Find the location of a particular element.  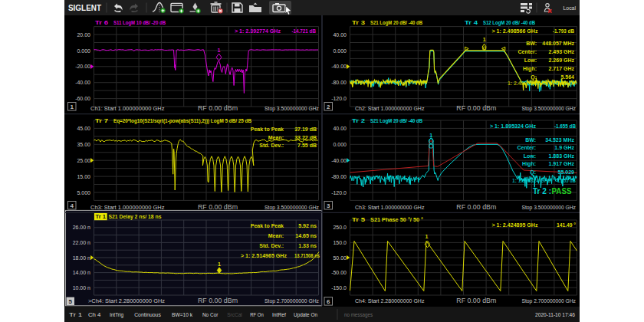

svg-text: > 1: 1.895324 GHz is located at coordinates (514, 126).